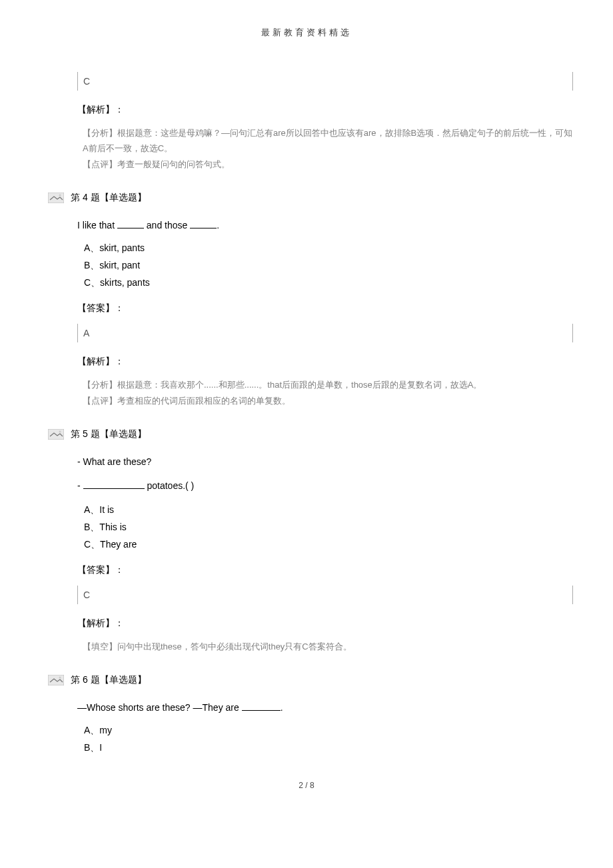 The image size is (613, 868). Describe the element at coordinates (328, 141) in the screenshot. I see `analysis-line: 【分析】根据题意：这些是母鸡嘛？—问句汇总有are所以回答中也应该有are，故排…` at that location.